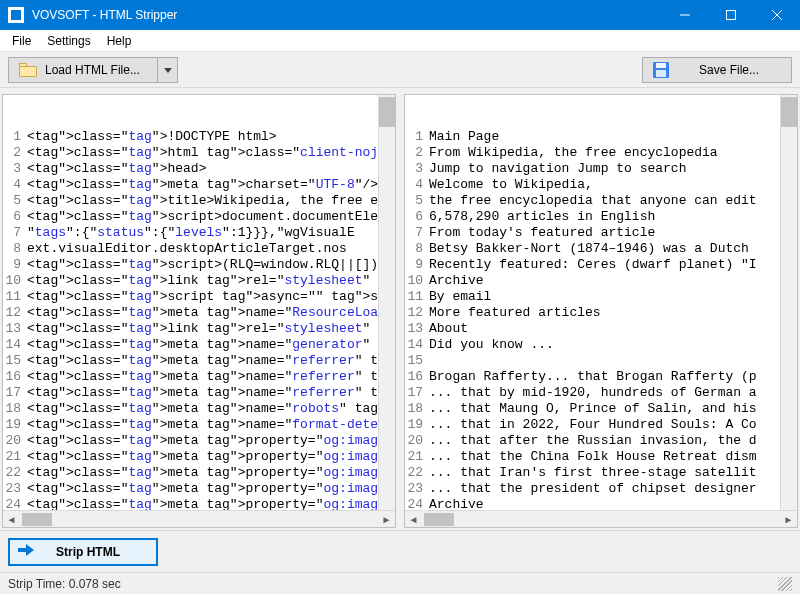  I want to click on text-line: 22... that Iran's first three-stage sate…, so click(601, 473).